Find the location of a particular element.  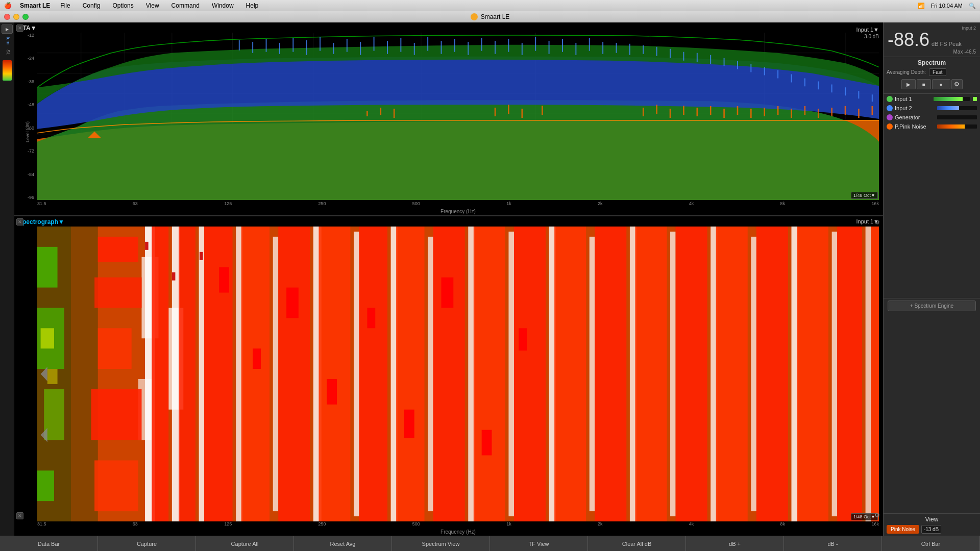

sidebar-tab-sl: SL is located at coordinates (7, 52).